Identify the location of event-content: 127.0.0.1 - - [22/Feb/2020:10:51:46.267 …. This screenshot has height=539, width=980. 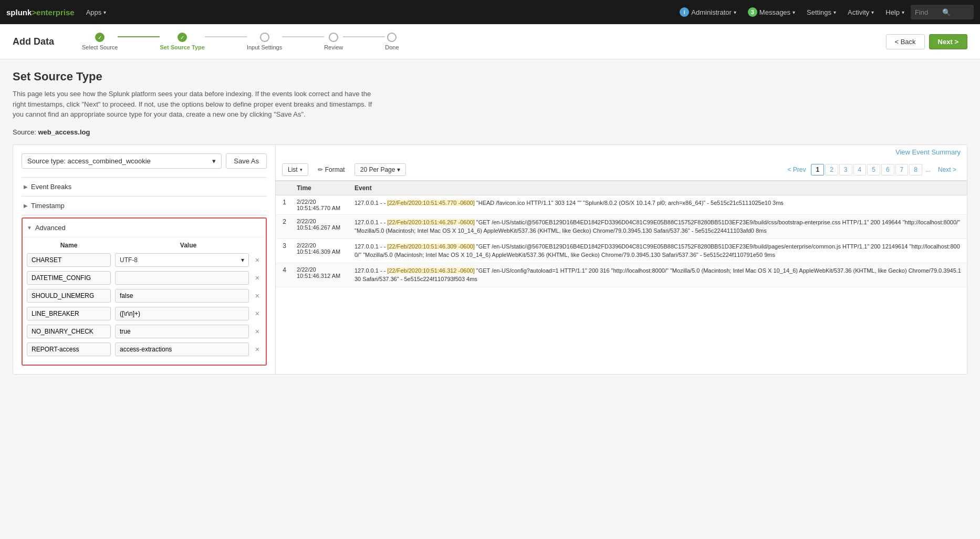
(658, 226).